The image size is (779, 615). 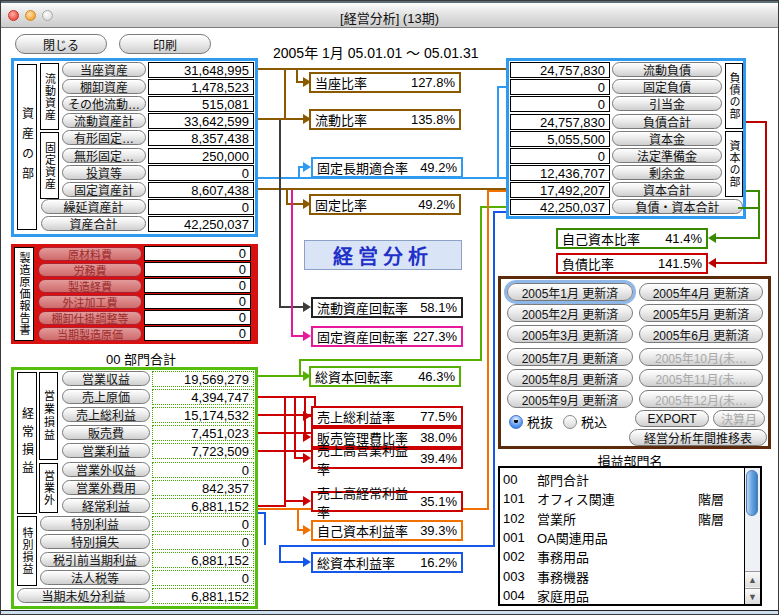 What do you see at coordinates (90, 318) in the screenshot?
I see `mfg-label-4: 棚卸仕掛調整等` at bounding box center [90, 318].